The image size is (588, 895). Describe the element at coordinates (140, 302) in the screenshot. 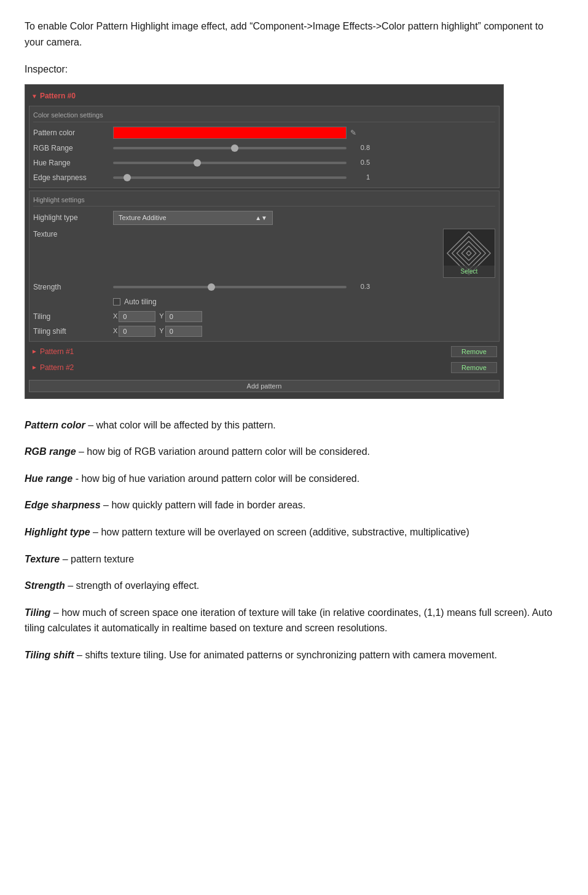

I see `auto-tiling-label: Auto tiling` at that location.